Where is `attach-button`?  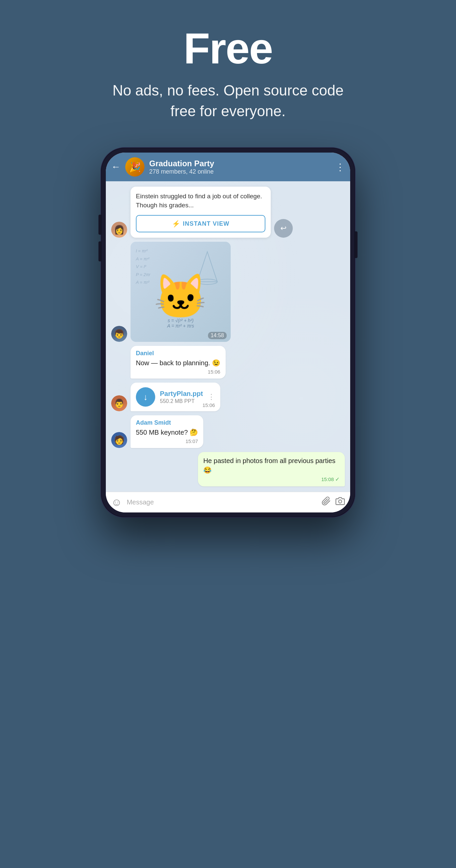 attach-button is located at coordinates (326, 502).